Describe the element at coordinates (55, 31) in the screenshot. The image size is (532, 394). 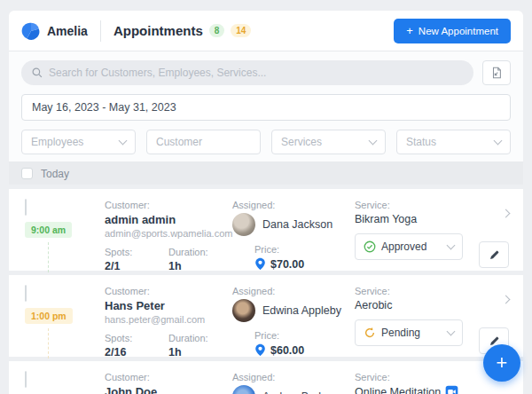
I see `brand: Amelia` at that location.